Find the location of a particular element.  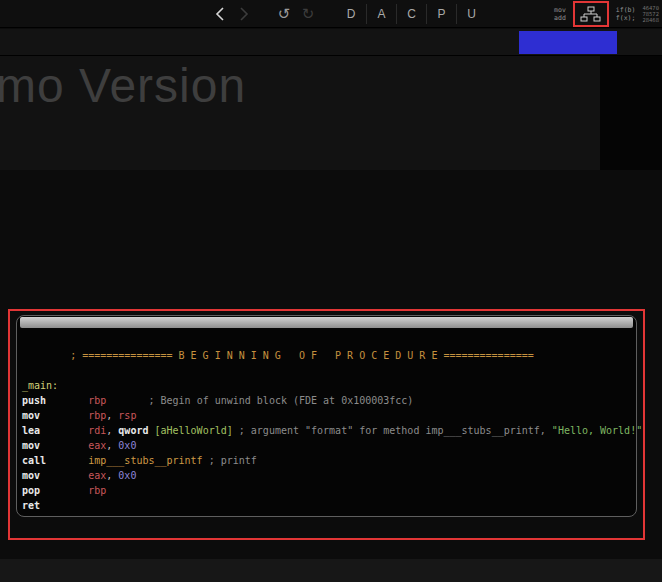

chevron-right-icon is located at coordinates (244, 14).